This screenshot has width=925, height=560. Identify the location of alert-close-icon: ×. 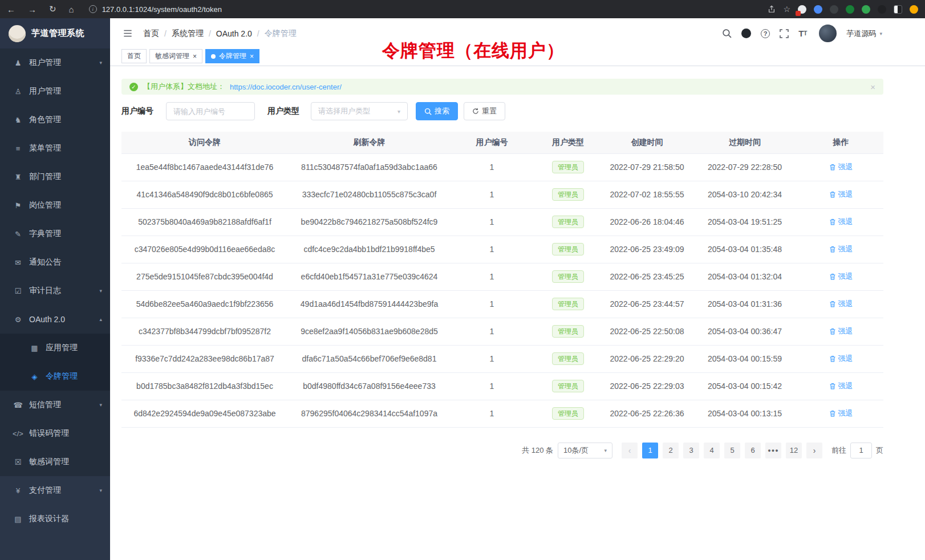
(873, 87).